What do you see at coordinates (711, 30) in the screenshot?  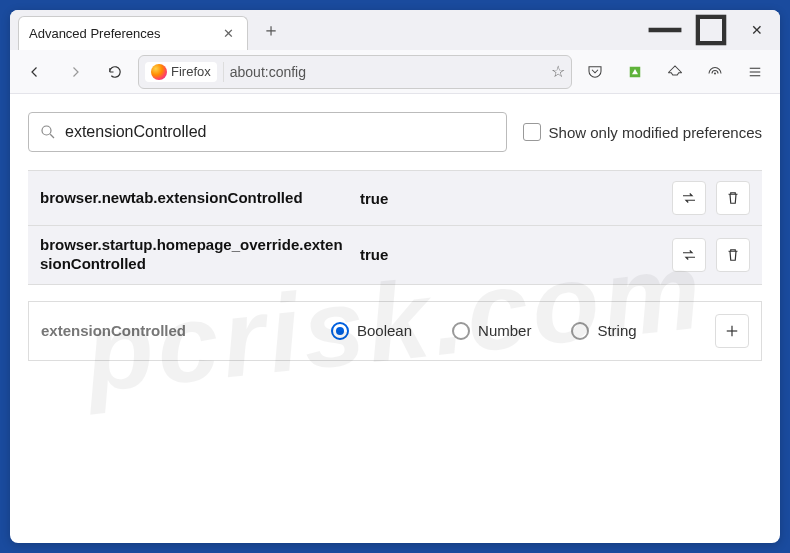 I see `window-maximize-button` at bounding box center [711, 30].